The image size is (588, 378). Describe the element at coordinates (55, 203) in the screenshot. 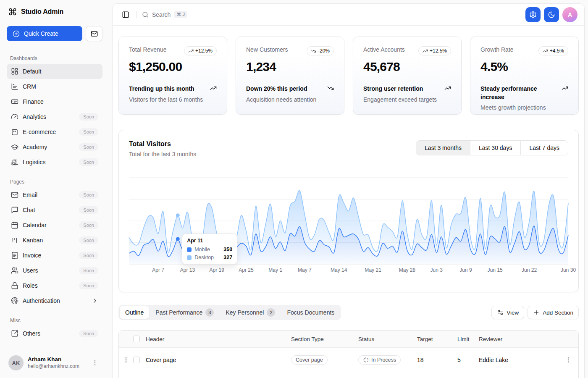

I see `sidebar-nav: DashboardsDefaultCRMFinanceAnalyticsSoon…` at that location.